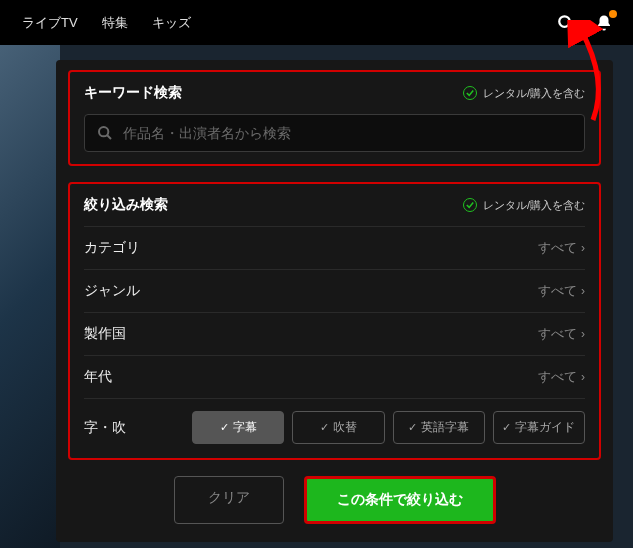 The image size is (633, 548). Describe the element at coordinates (334, 118) in the screenshot. I see `keyword-section: キーワード検索 レンタル/購入を含む` at that location.